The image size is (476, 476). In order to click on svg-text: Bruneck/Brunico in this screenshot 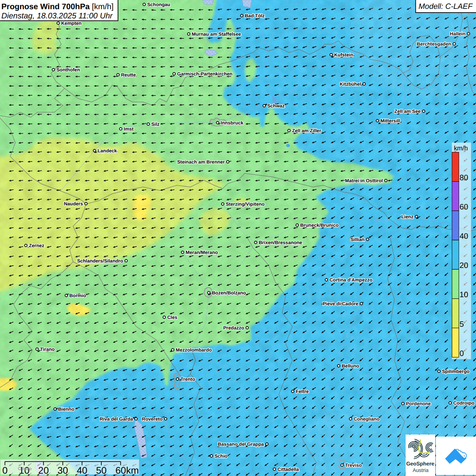, I will do `click(320, 225)`.